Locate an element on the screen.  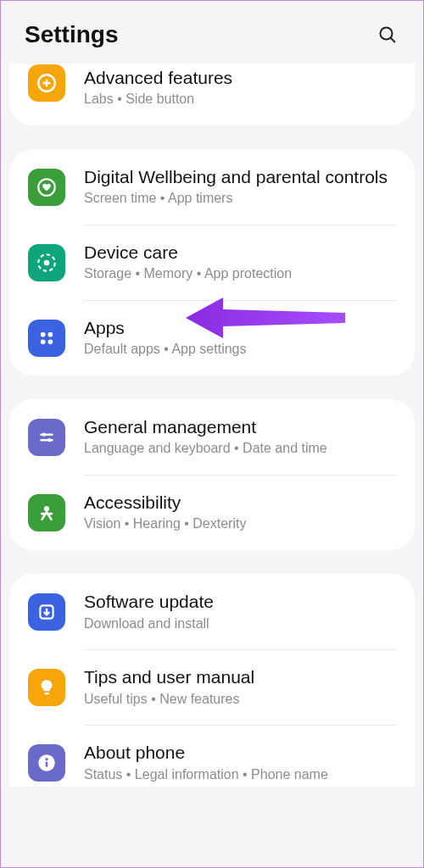
row-subtitle: Labs • Side button is located at coordinates (240, 100).